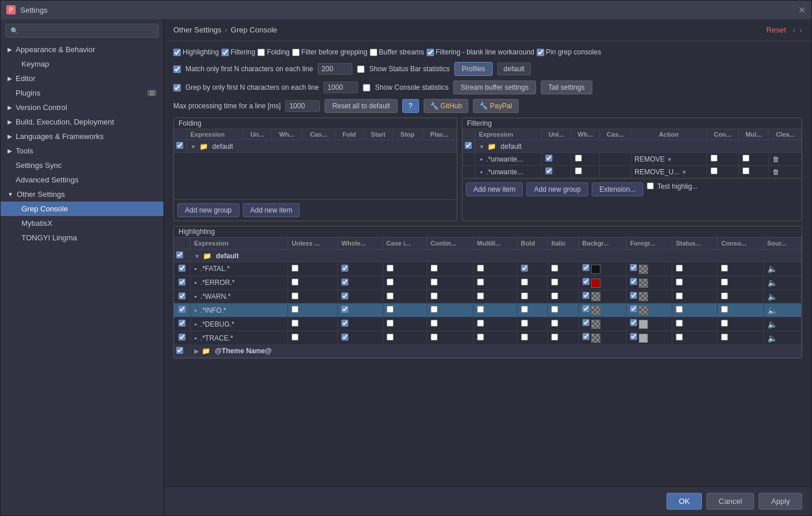 The height and width of the screenshot is (516, 812). Describe the element at coordinates (633, 323) in the screenshot. I see `hl-debug-fg-check` at that location.